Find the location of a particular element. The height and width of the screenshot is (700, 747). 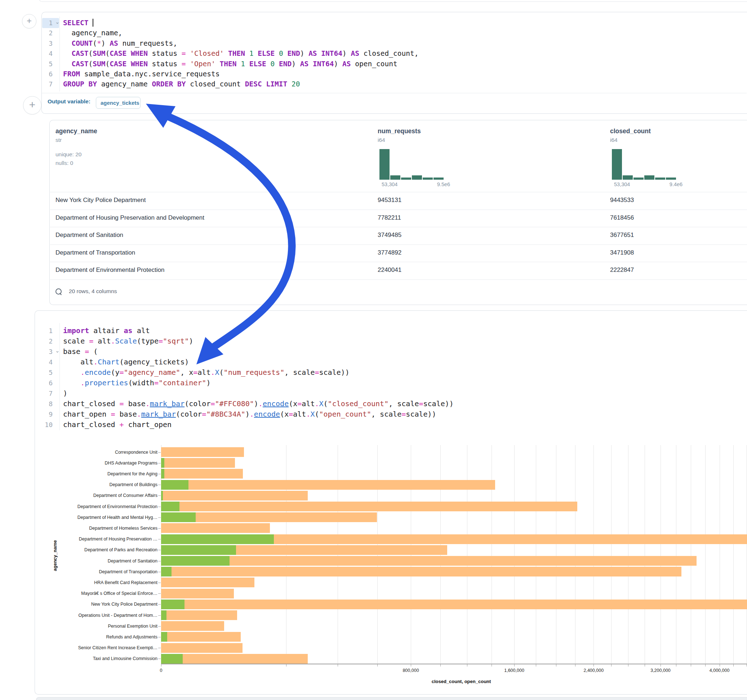

code-token: (y is located at coordinates (115, 373).